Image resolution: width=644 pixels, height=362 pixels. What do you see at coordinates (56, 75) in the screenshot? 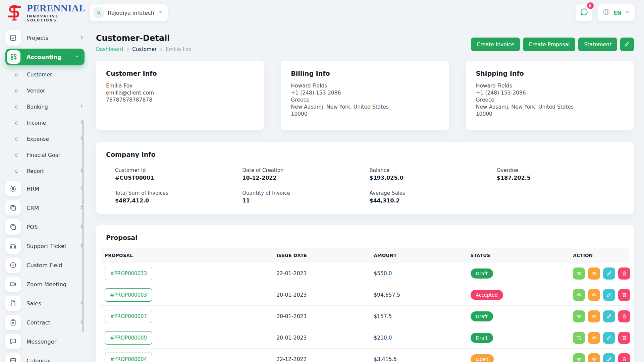
I see `sidebar-item-label: Customer` at bounding box center [56, 75].